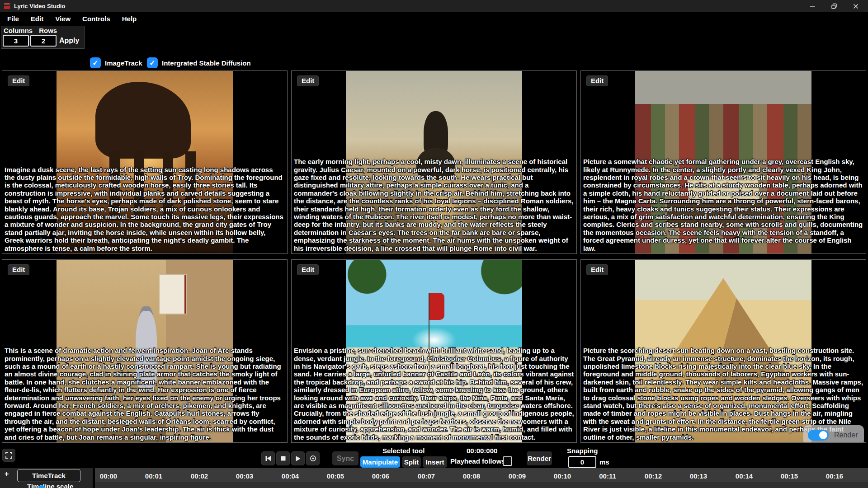 The width and height of the screenshot is (868, 488). I want to click on close-icon, so click(856, 6).